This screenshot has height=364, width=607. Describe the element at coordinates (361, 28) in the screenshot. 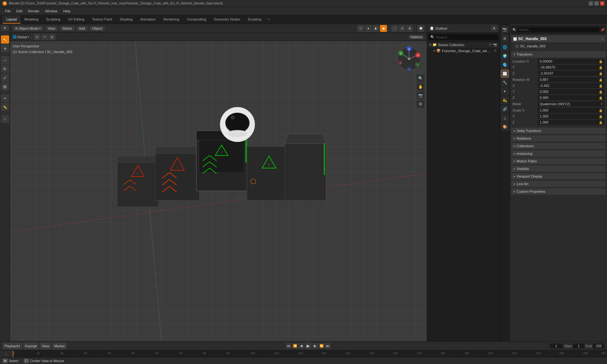

I see `shading-wireframe: ⬡` at that location.